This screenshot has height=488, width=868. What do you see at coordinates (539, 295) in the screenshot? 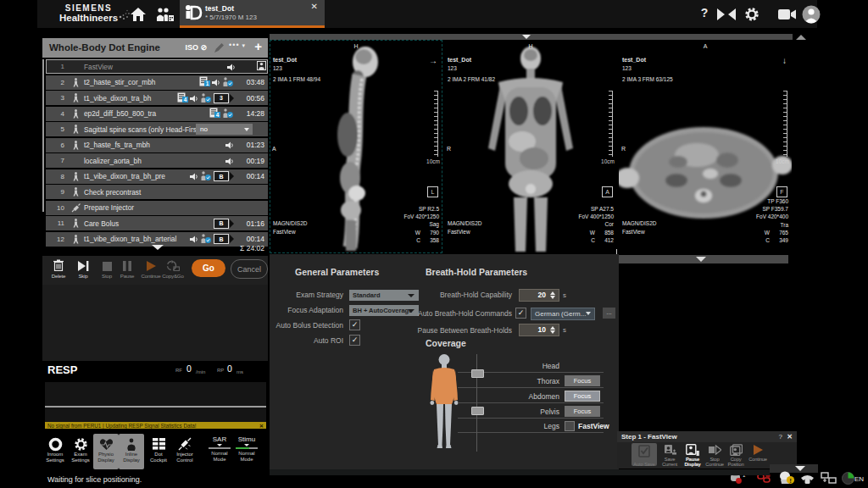
I see `bh-capability-spinner: 20` at bounding box center [539, 295].